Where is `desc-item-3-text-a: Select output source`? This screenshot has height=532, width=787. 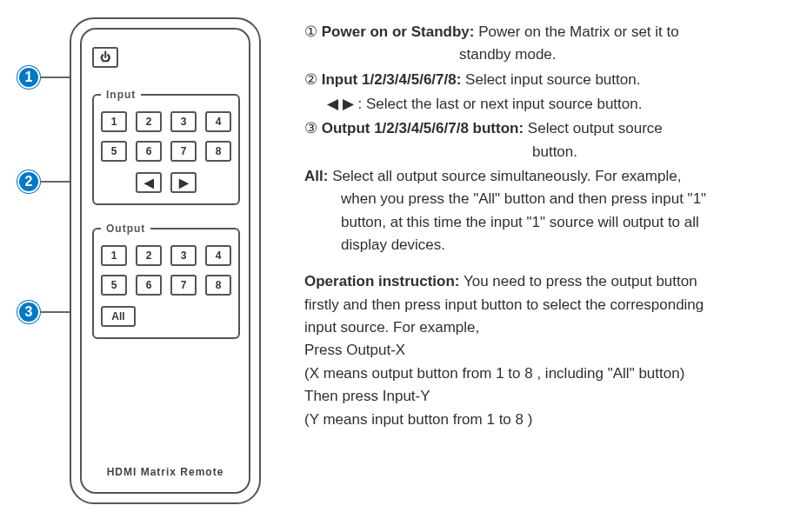
desc-item-3-text-a: Select output source is located at coordinates (595, 129).